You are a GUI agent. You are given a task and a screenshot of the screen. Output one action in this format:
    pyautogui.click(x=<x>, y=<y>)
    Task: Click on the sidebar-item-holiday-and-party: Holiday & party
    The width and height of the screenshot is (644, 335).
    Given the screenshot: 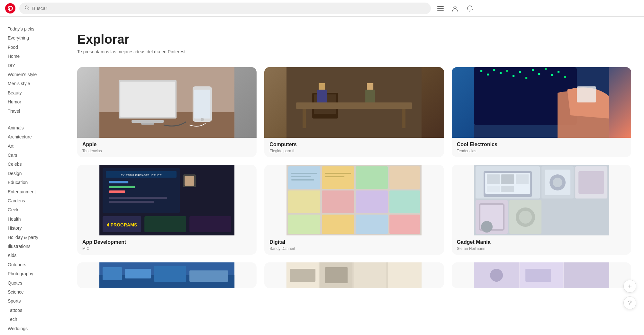 What is the action you would take?
    pyautogui.click(x=32, y=237)
    